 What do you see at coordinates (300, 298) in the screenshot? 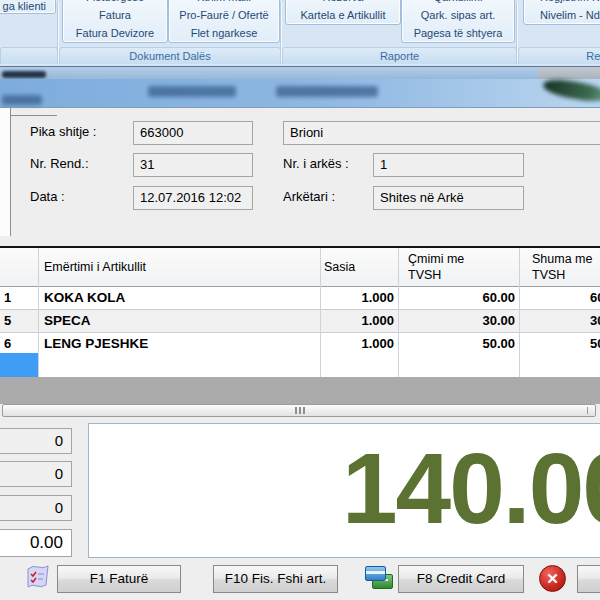
I see `table-row: 1 KOKA KOLA 1.000 60.00 60.00` at bounding box center [300, 298].